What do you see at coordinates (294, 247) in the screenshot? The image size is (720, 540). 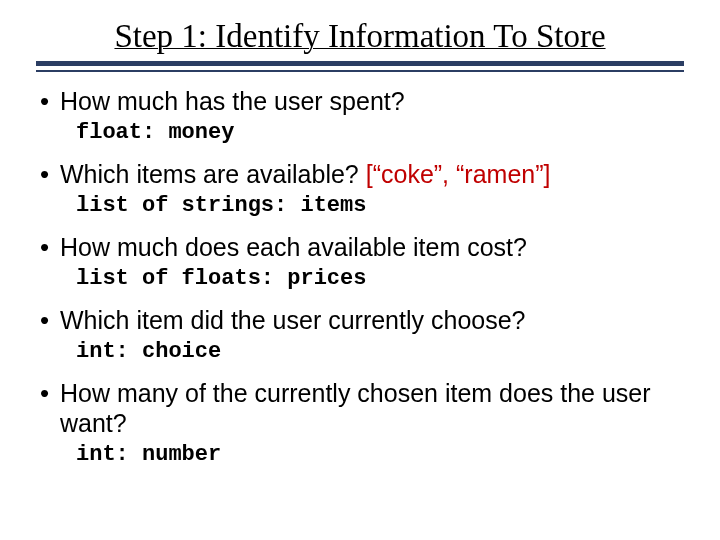 I see `bullet-question: How much does each available item cost?` at bounding box center [294, 247].